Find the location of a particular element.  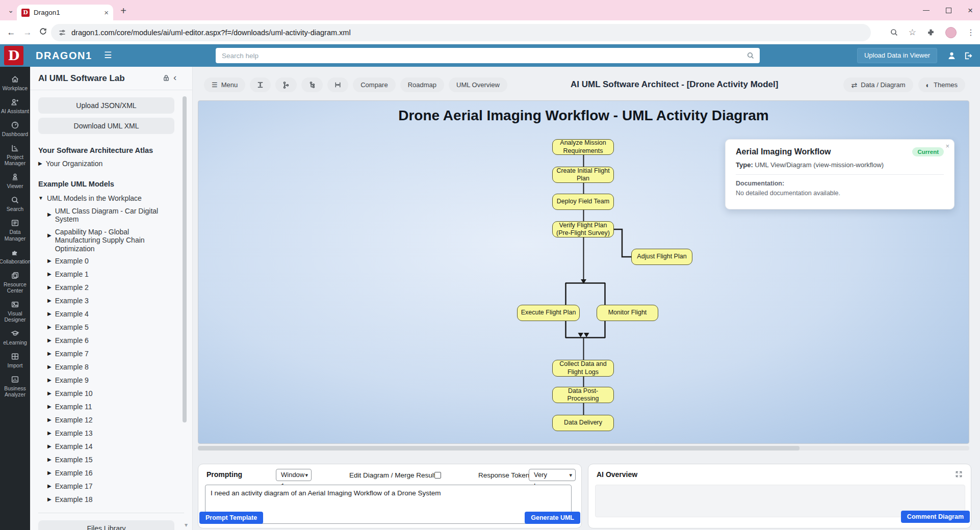

dragon1-logo: D is located at coordinates (14, 56).